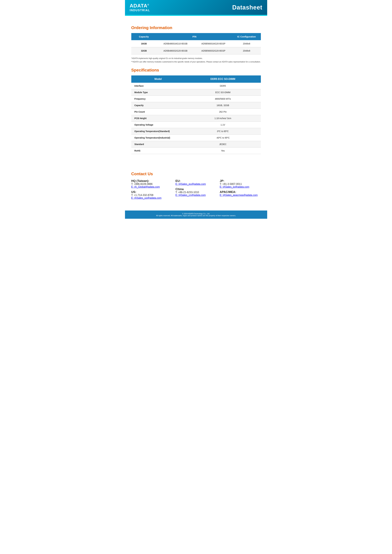  What do you see at coordinates (240, 189) in the screenshot?
I see `contact-col-3: JP: T: +81-3-5807-0011 E: IASales_jp@ada…` at bounding box center [240, 189].